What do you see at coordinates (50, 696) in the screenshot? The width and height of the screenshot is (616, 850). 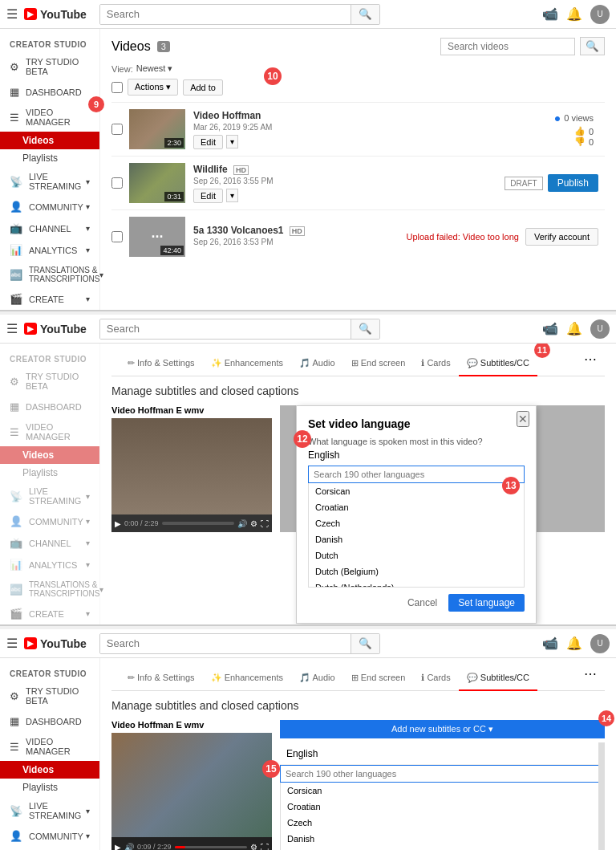 I see `sidebar-item-try-studio-3: ⚙TRY STUDIO BETA` at bounding box center [50, 696].